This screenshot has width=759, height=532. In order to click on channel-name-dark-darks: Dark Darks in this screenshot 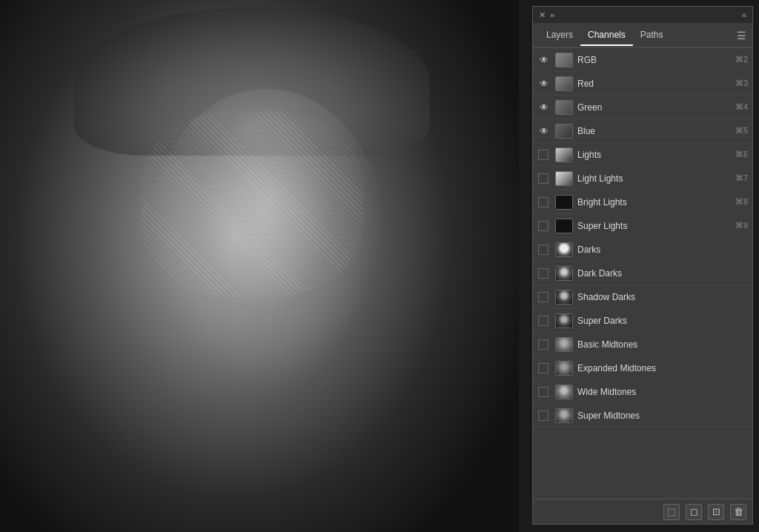, I will do `click(663, 273)`.